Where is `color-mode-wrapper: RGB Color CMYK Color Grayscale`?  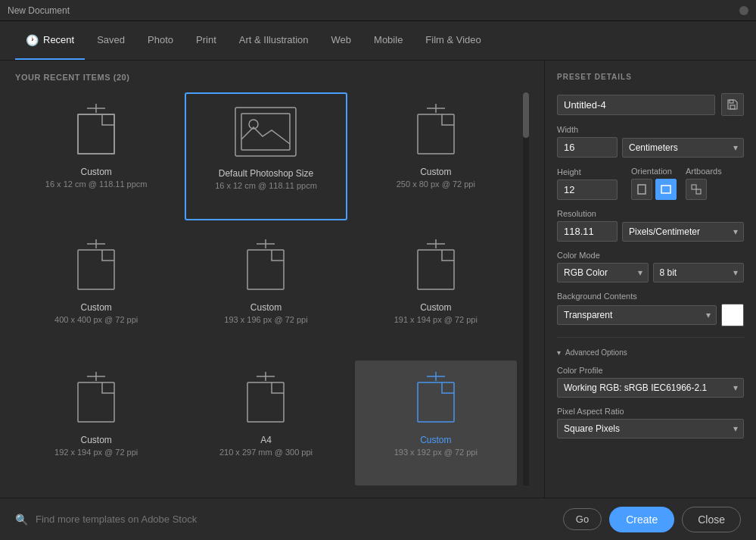
color-mode-wrapper: RGB Color CMYK Color Grayscale is located at coordinates (602, 273).